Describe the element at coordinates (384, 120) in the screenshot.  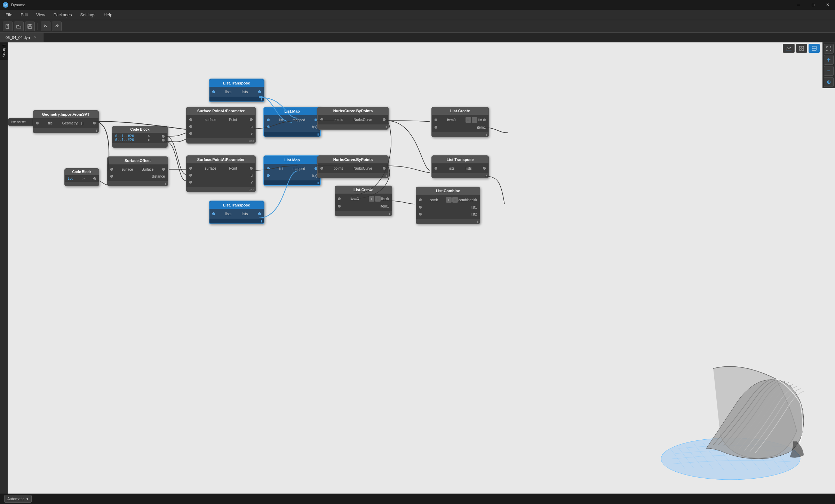
I see `nurbs-curve-1-output-port` at that location.